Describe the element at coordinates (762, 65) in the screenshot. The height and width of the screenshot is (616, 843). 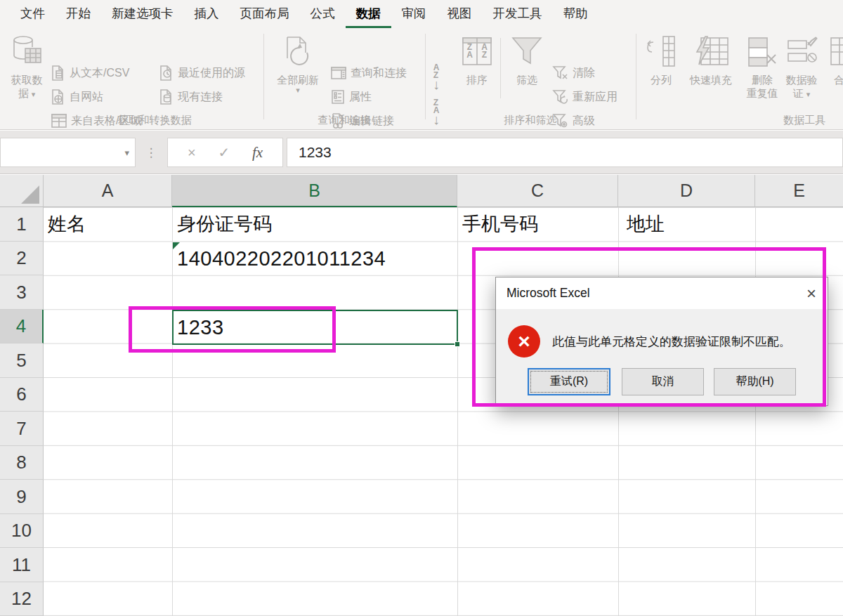
I see `remove-duplicates-button: 删除 重复值` at that location.